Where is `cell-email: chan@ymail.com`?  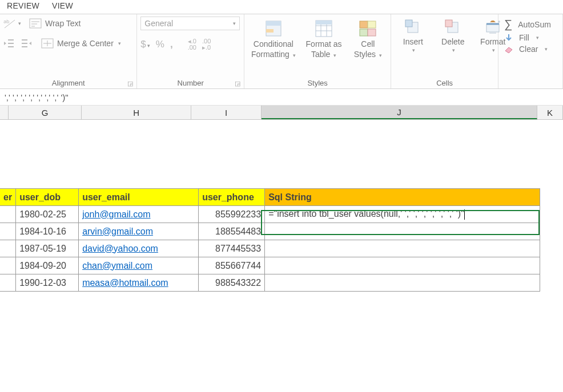 cell-email: chan@ymail.com is located at coordinates (139, 266).